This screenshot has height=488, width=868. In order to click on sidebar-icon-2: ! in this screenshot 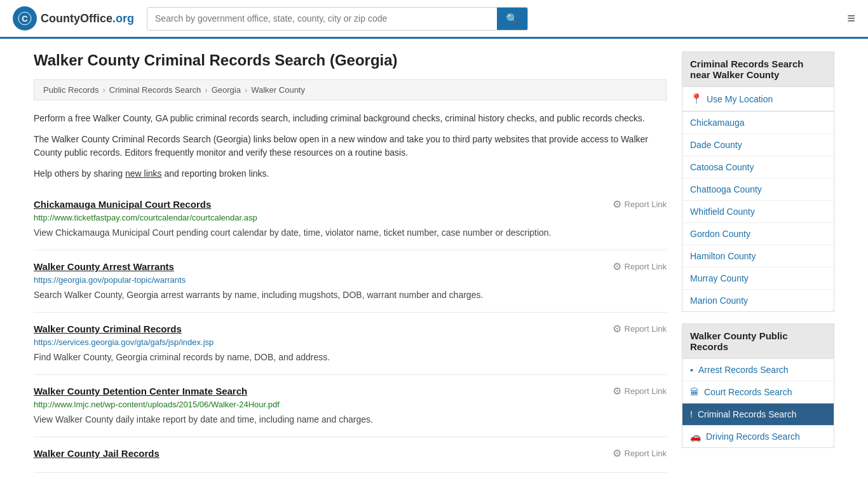, I will do `click(691, 414)`.